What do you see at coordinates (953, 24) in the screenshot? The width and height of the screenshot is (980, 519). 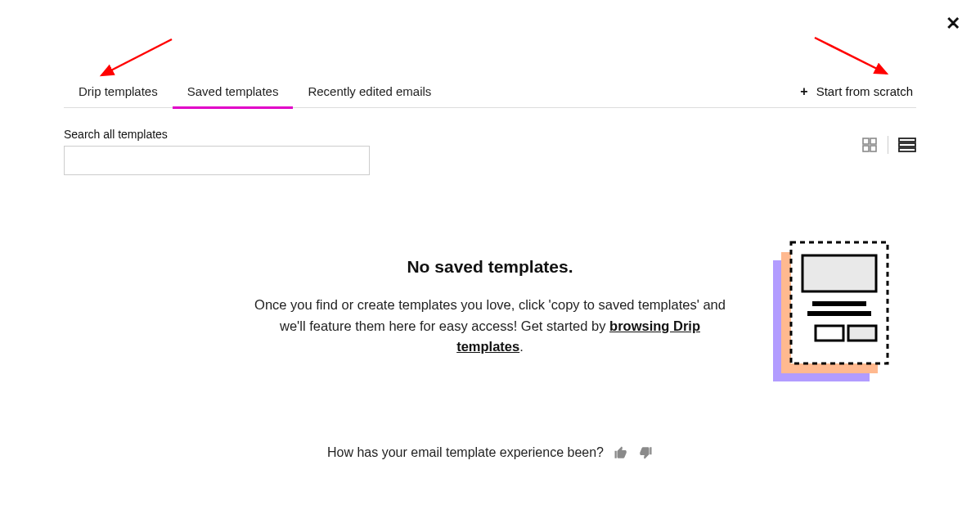 I see `close-icon: ✕` at bounding box center [953, 24].